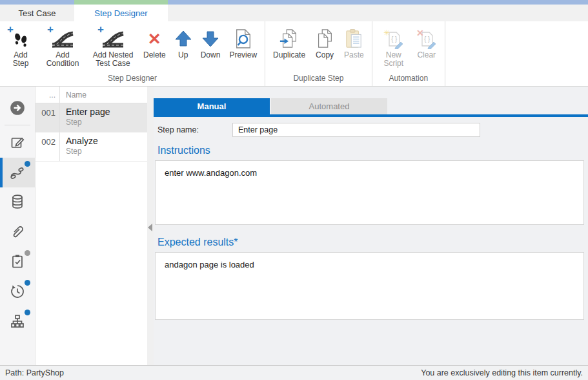 This screenshot has height=380, width=588. What do you see at coordinates (17, 232) in the screenshot?
I see `attachment-paperclip-icon` at bounding box center [17, 232].